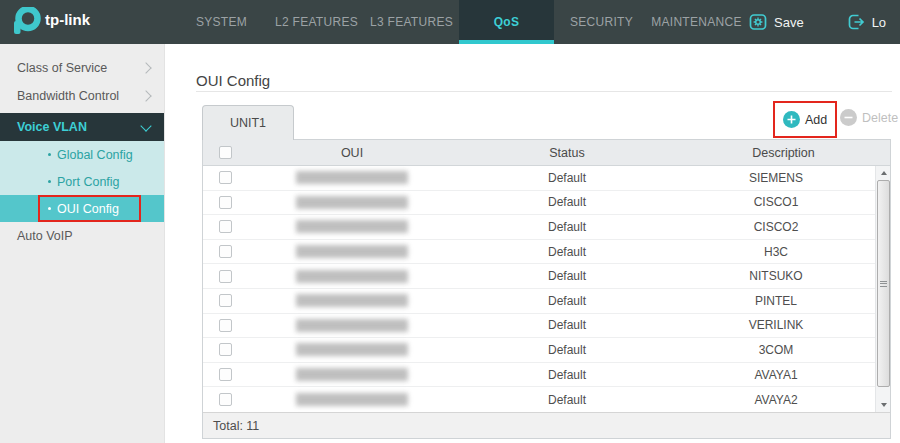  I want to click on select-all-checkbox, so click(226, 152).